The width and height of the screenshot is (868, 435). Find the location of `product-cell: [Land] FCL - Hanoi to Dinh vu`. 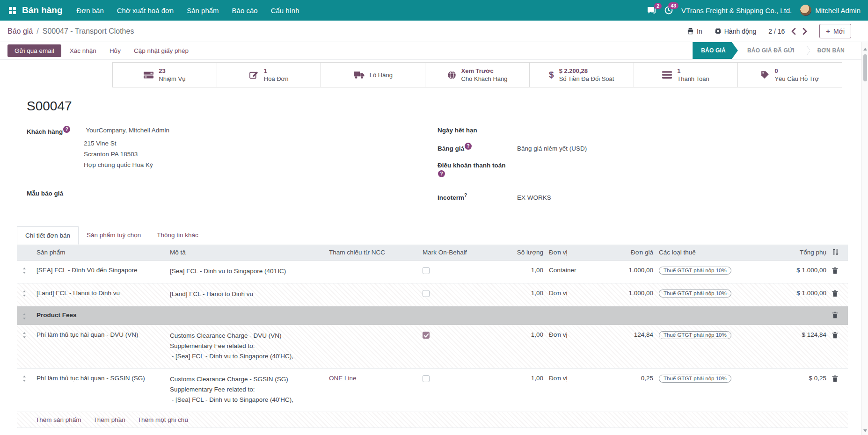

product-cell: [Land] FCL - Hanoi to Dinh vu is located at coordinates (100, 293).